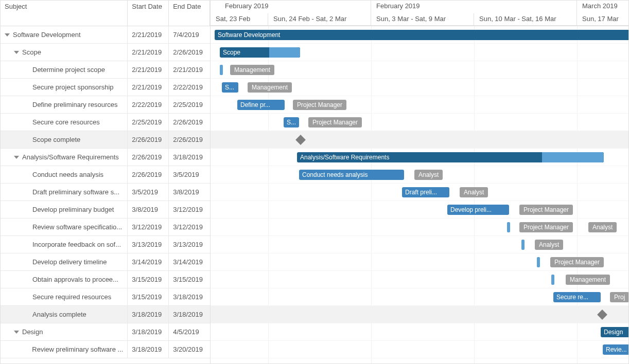  I want to click on cell-subject: Scope, so click(64, 52).